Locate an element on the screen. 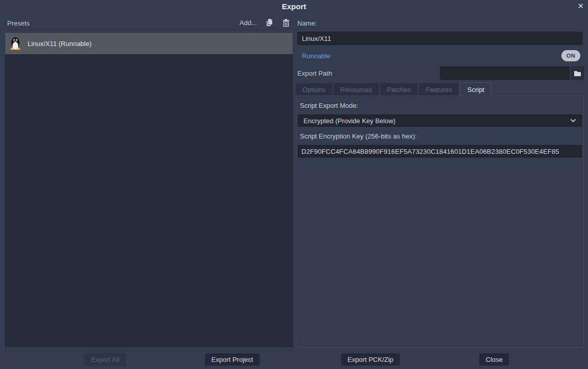  encryption-key-label: Script Encryption Key (256-bits as hex): is located at coordinates (358, 136).